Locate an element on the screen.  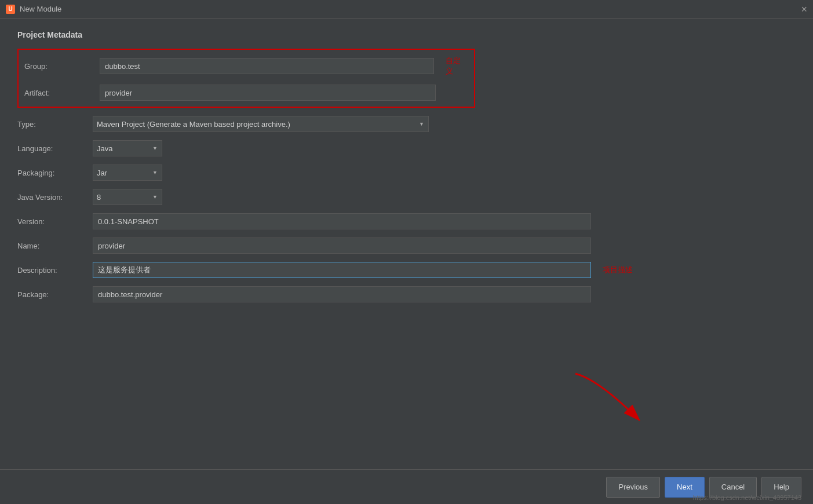
java-version-select: 8 11 17 is located at coordinates (127, 197).